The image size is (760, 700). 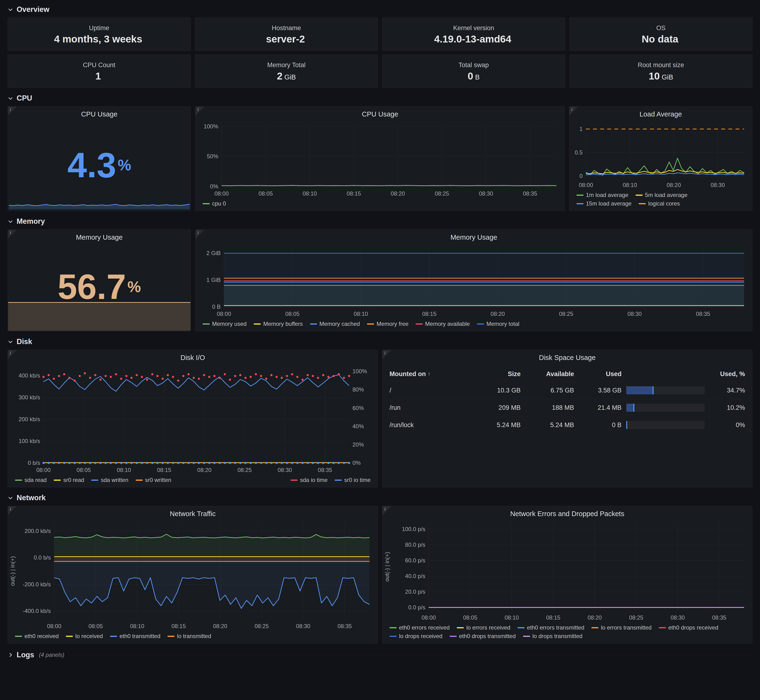 What do you see at coordinates (497, 374) in the screenshot?
I see `column-header-size: Size` at bounding box center [497, 374].